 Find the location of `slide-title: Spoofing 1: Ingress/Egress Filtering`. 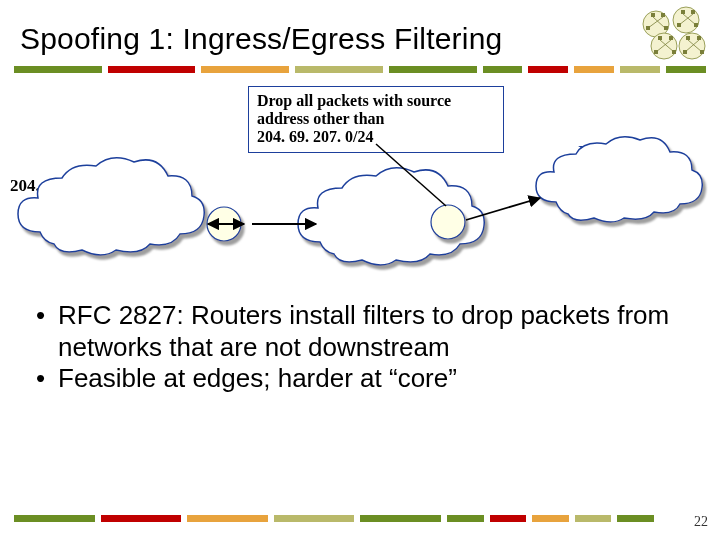

slide-title: Spoofing 1: Ingress/Egress Filtering is located at coordinates (300, 39).